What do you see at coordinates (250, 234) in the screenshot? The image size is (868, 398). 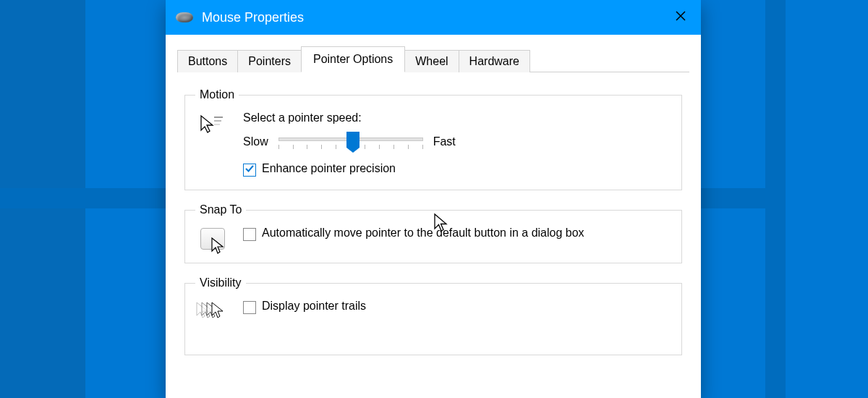 I see `snap-to-checkbox` at bounding box center [250, 234].